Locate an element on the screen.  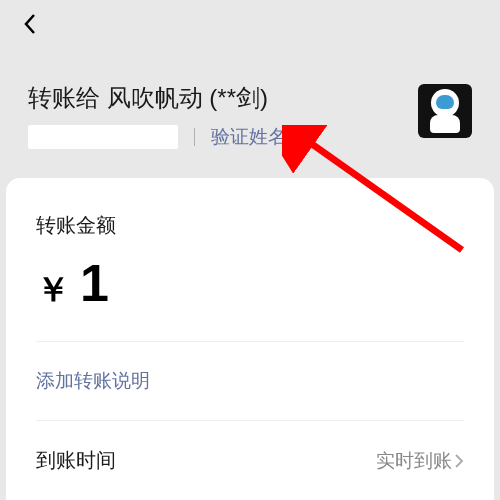
recipient-title: 转账给 风吹帆动 (**剑) is located at coordinates (223, 98).